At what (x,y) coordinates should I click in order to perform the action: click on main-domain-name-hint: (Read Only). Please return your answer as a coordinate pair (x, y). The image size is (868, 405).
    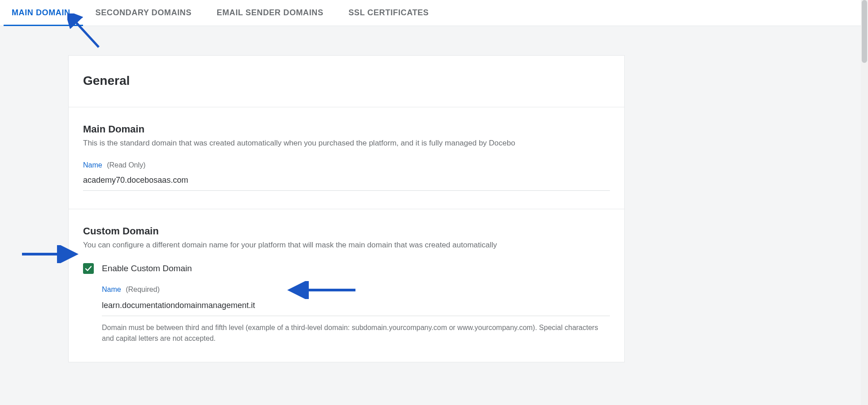
    Looking at the image, I should click on (126, 165).